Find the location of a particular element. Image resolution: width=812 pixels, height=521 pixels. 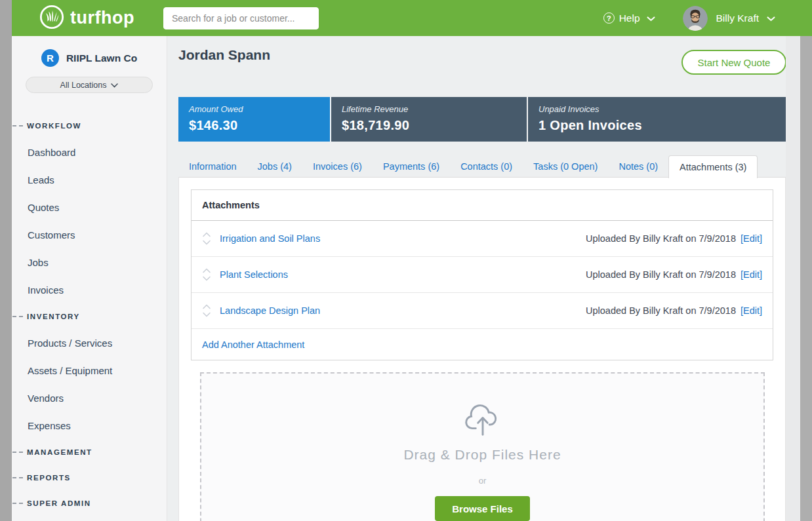

stat-unpaid-invoices: Unpaid Invoices 1 Open Invoices is located at coordinates (656, 119).